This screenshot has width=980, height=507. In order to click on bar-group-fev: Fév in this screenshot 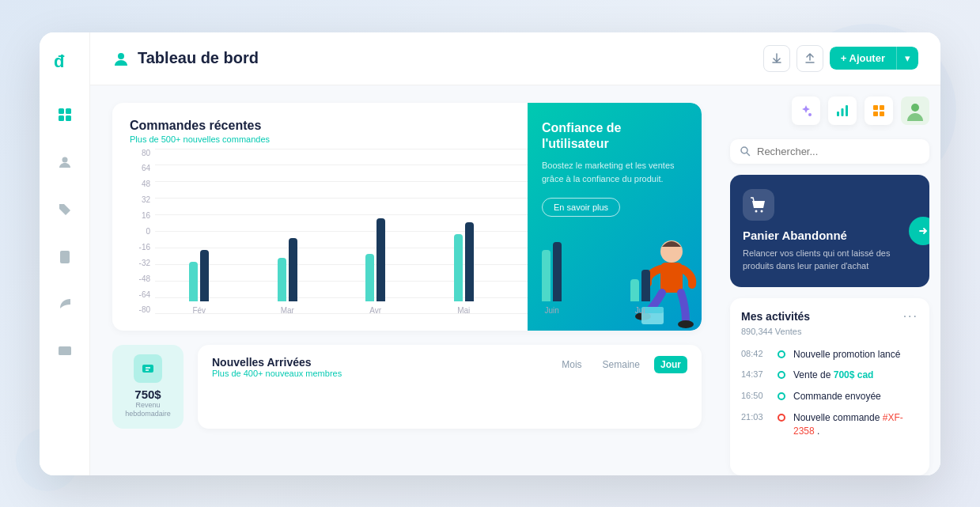, I will do `click(199, 282)`.